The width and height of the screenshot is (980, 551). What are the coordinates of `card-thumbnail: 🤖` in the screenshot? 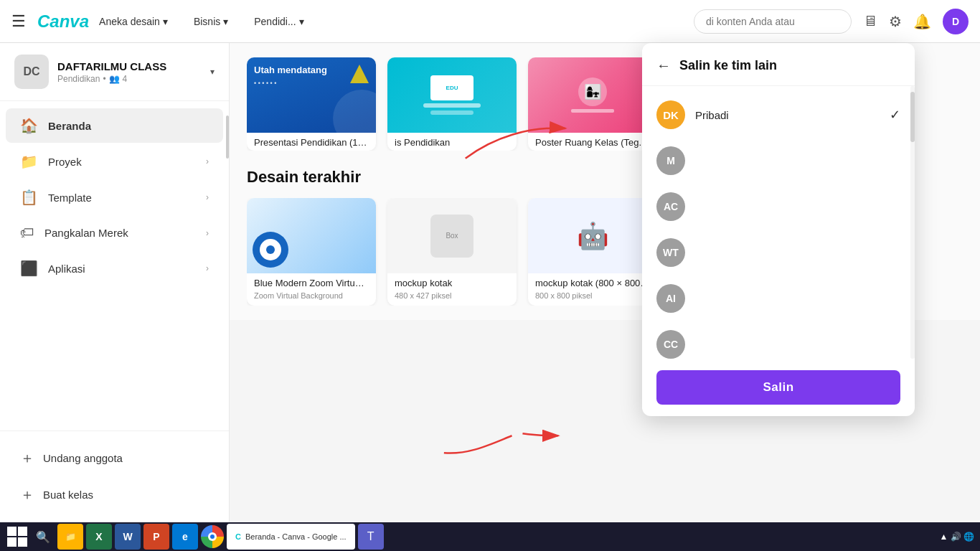 It's located at (593, 235).